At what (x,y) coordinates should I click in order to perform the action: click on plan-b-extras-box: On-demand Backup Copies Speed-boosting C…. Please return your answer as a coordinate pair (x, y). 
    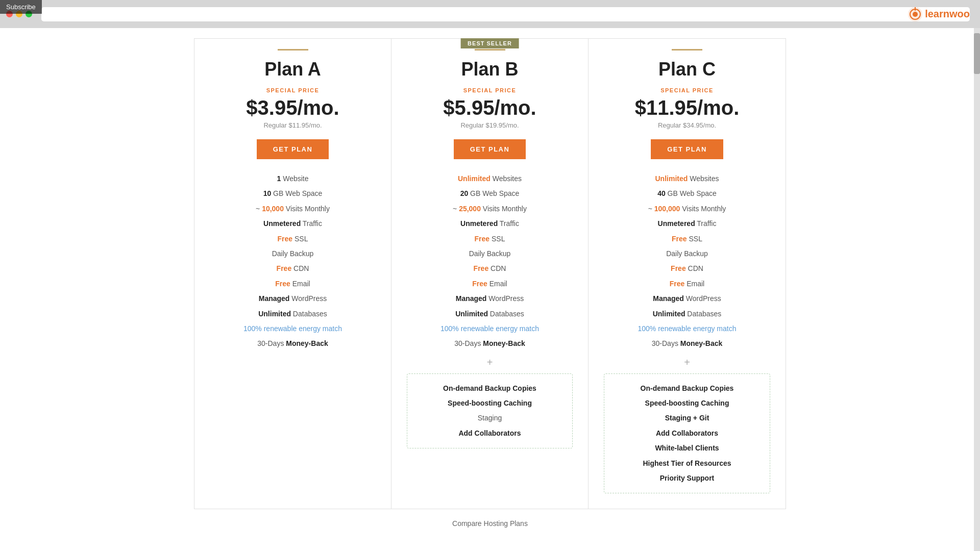
    Looking at the image, I should click on (490, 411).